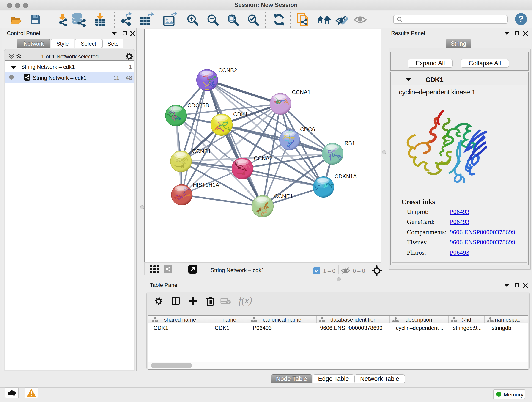  I want to click on svg-text: HIST1H1A, so click(206, 185).